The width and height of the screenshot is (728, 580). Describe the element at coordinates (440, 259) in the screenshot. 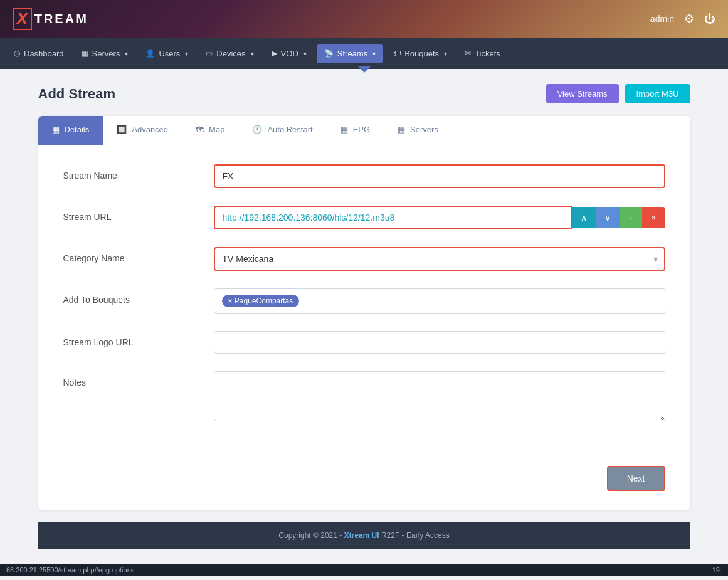

I see `category-select: TV Mexicana` at that location.